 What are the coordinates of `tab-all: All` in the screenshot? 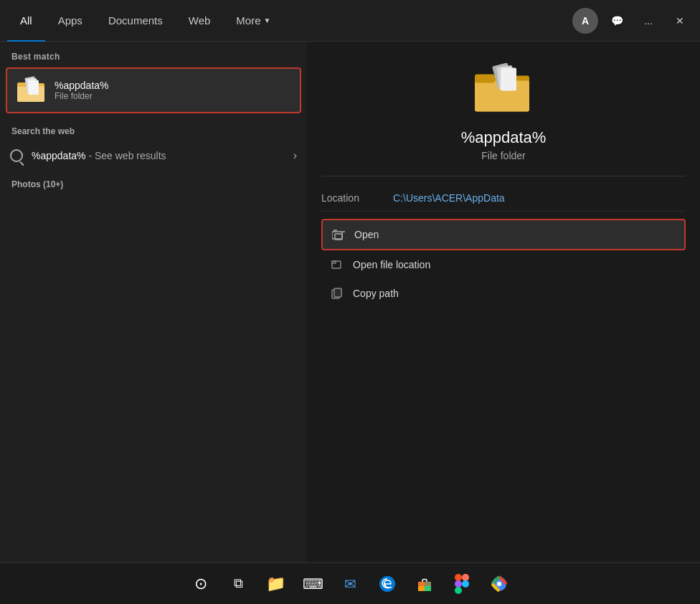 It's located at (26, 21).